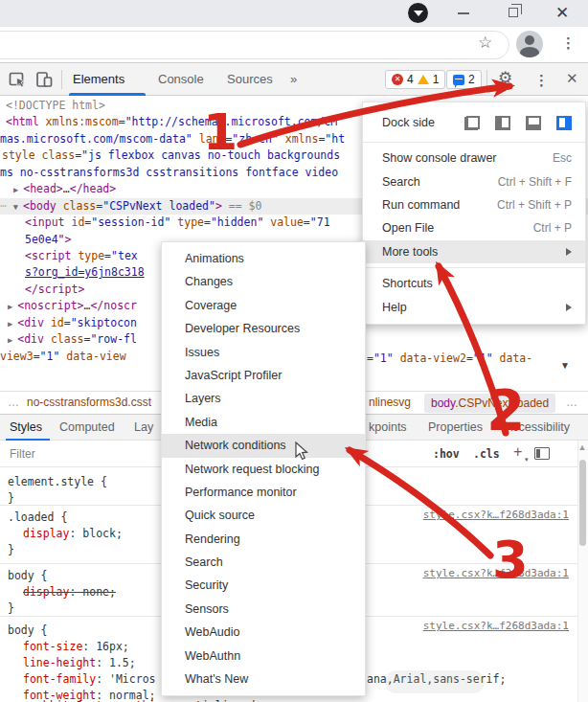 The width and height of the screenshot is (588, 702). What do you see at coordinates (263, 422) in the screenshot?
I see `submenu-item-media: Media` at bounding box center [263, 422].